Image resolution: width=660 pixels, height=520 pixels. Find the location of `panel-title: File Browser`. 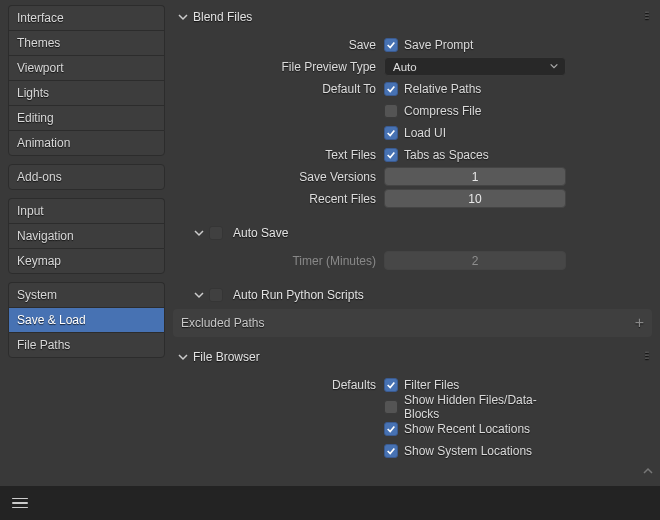

panel-title: File Browser is located at coordinates (226, 357).